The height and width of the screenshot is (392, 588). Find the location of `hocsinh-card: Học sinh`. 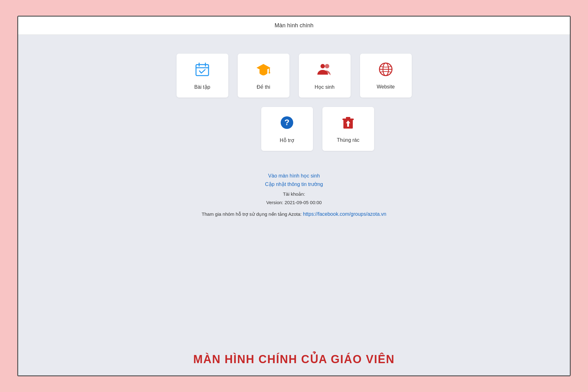

hocsinh-card: Học sinh is located at coordinates (325, 76).